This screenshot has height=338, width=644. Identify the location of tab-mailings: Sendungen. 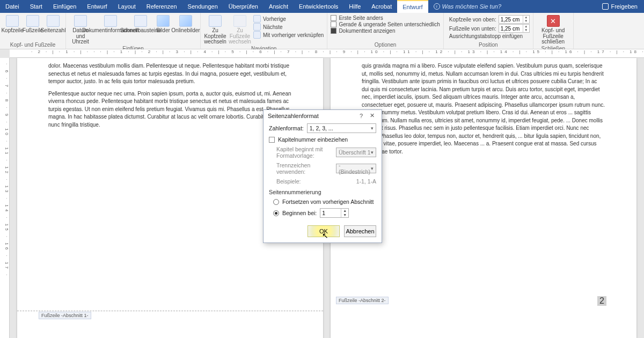
(203, 6).